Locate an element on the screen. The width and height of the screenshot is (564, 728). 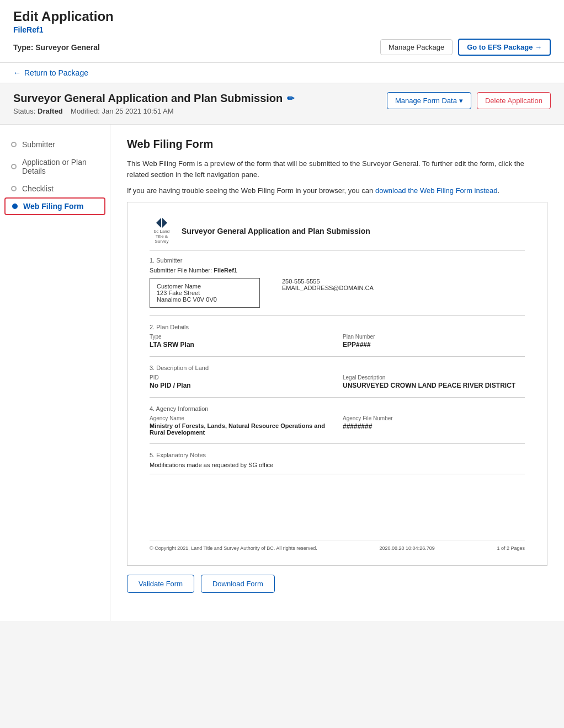
footer-copyright: © Copyright 2021, Land Title and Survey … is located at coordinates (233, 548).